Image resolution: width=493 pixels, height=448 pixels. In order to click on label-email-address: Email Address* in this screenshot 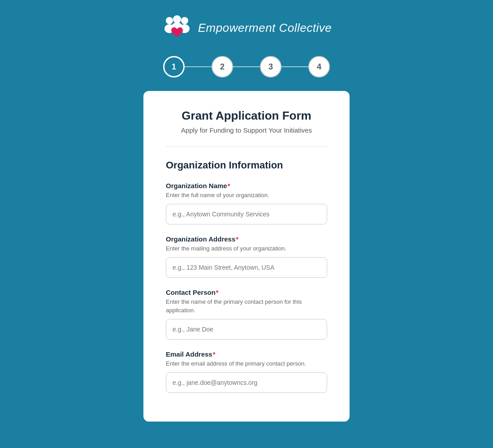, I will do `click(246, 354)`.